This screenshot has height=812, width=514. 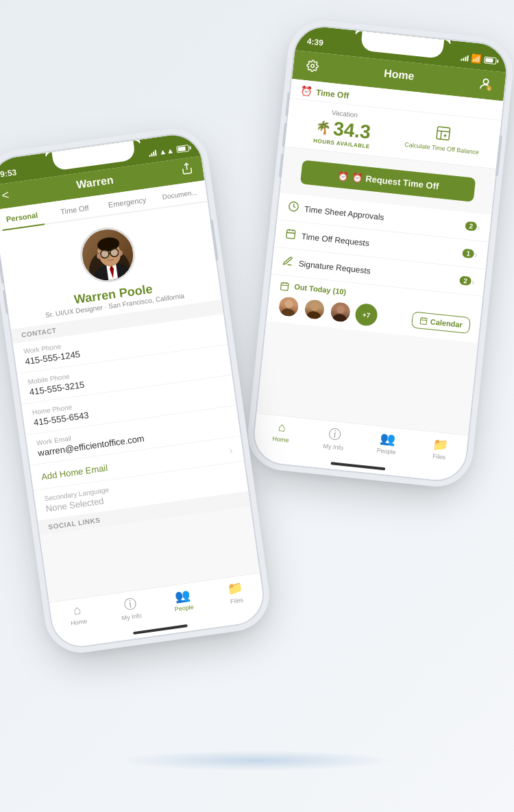 What do you see at coordinates (184, 608) in the screenshot?
I see `nav-people-label-profile: People` at bounding box center [184, 608].